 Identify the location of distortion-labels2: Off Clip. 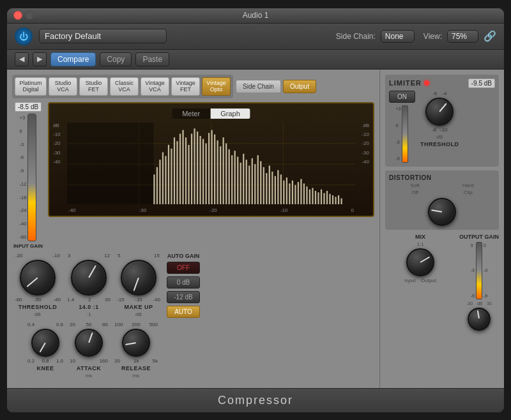
(442, 193).